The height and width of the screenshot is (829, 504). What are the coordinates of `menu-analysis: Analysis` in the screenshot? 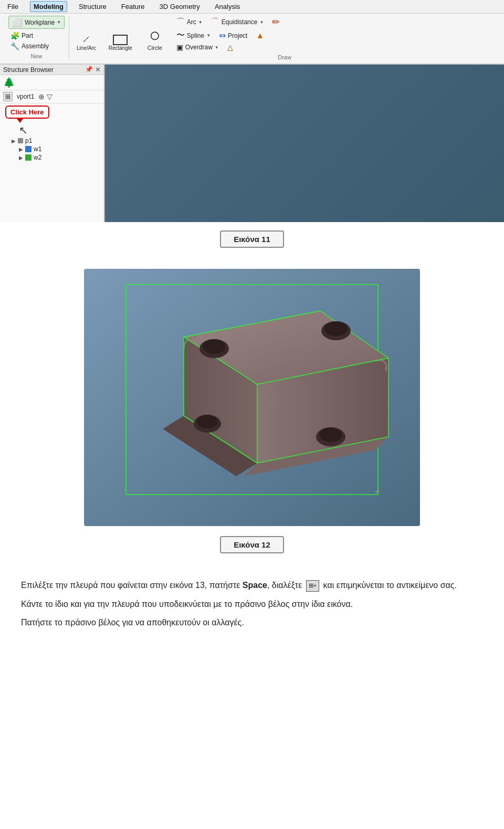 It's located at (227, 6).